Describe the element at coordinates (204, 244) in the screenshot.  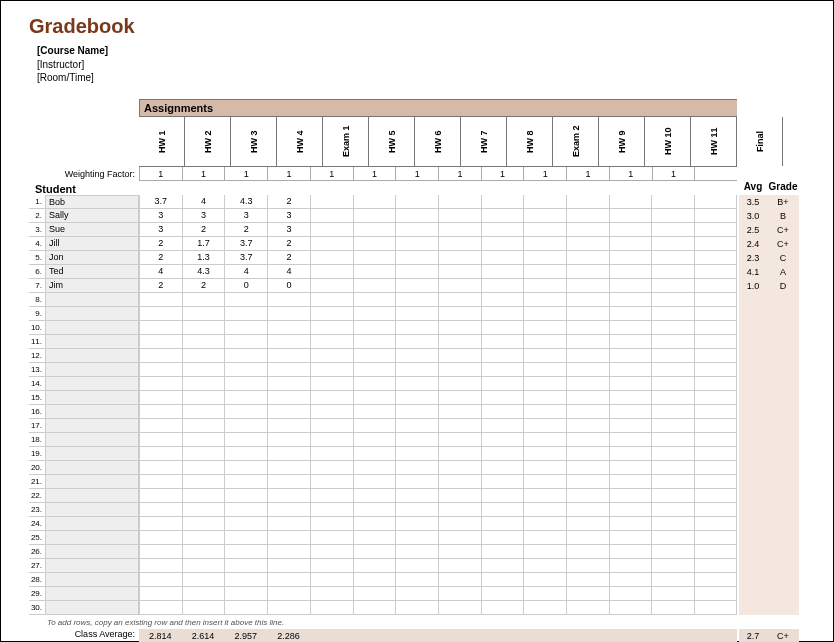
I see `score-cell: 1.7` at that location.